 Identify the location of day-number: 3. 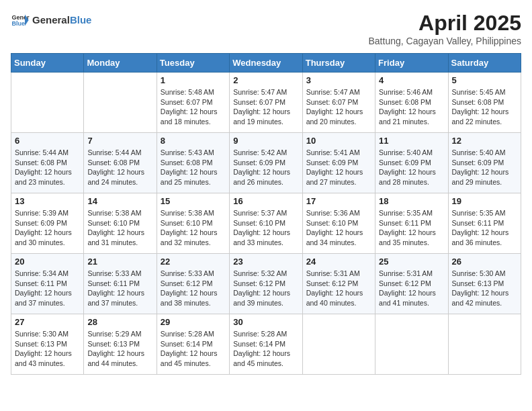
(339, 81).